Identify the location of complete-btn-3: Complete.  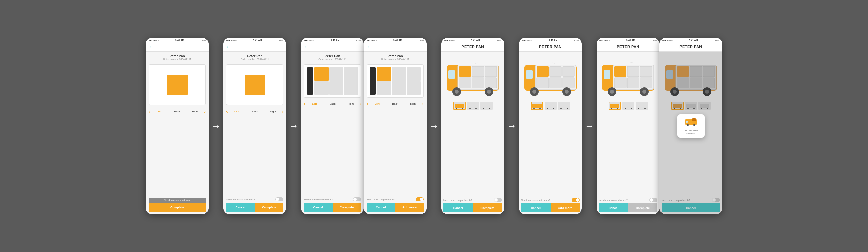
(347, 207).